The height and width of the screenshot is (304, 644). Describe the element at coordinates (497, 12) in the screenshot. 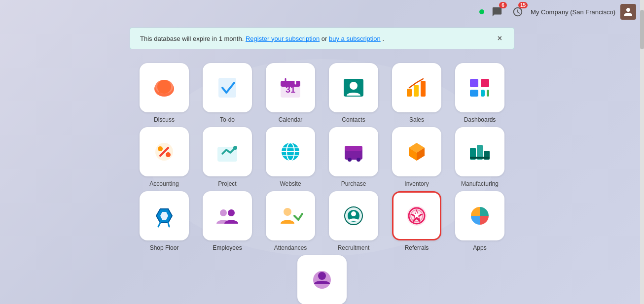

I see `messages-button: 6` at that location.